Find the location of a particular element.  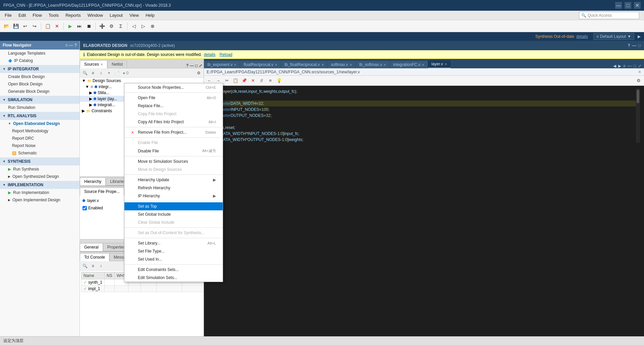

section-rtl-analysis: ▼ RTL ANALYSIS is located at coordinates (40, 116).